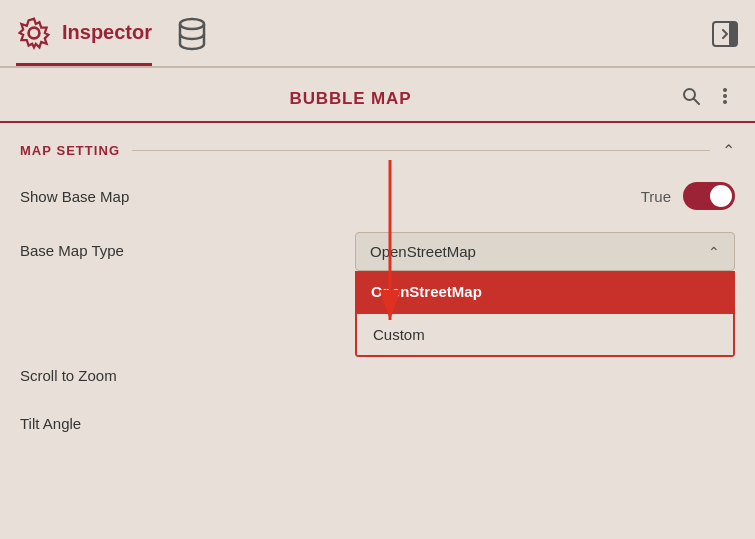 Image resolution: width=755 pixels, height=539 pixels. What do you see at coordinates (421, 150) in the screenshot?
I see `section-divider` at bounding box center [421, 150].